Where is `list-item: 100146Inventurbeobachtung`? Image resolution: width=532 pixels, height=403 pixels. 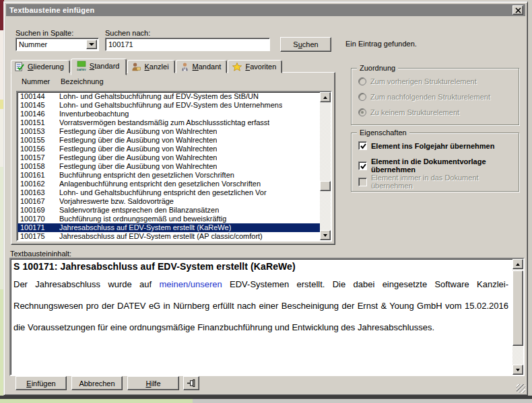
list-item: 100146Inventurbeobachtung is located at coordinates (168, 114).